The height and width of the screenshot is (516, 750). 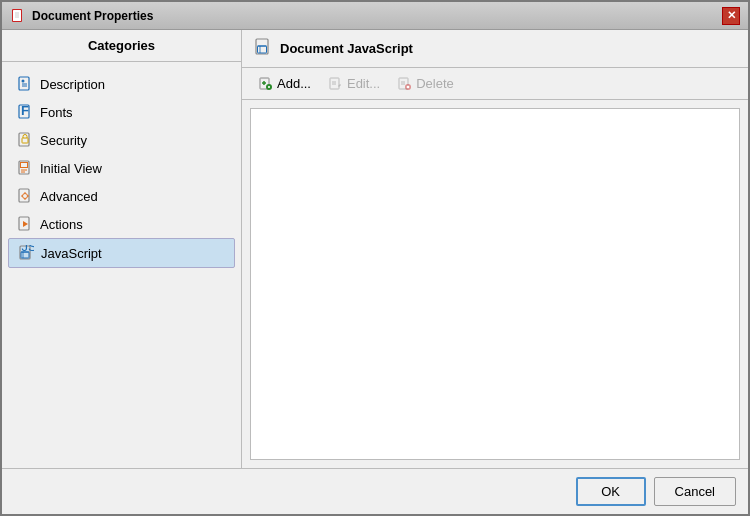 What do you see at coordinates (731, 16) in the screenshot?
I see `close-button: ✕` at bounding box center [731, 16].